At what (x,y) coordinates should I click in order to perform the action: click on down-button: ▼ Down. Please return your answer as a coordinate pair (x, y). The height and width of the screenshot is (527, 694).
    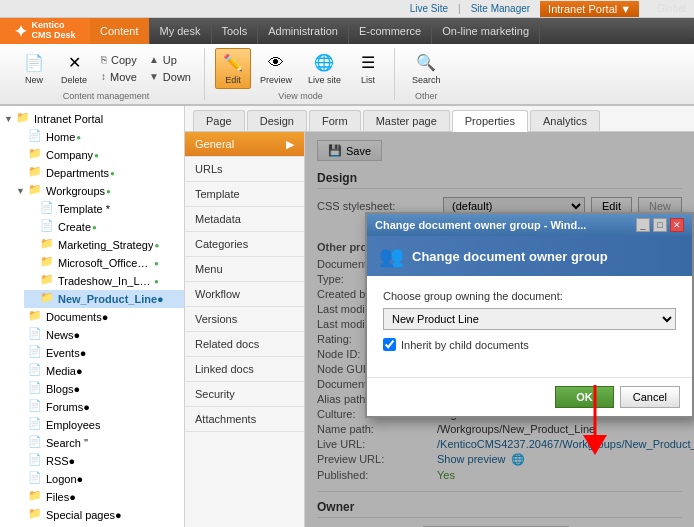
    Looking at the image, I should click on (170, 77).